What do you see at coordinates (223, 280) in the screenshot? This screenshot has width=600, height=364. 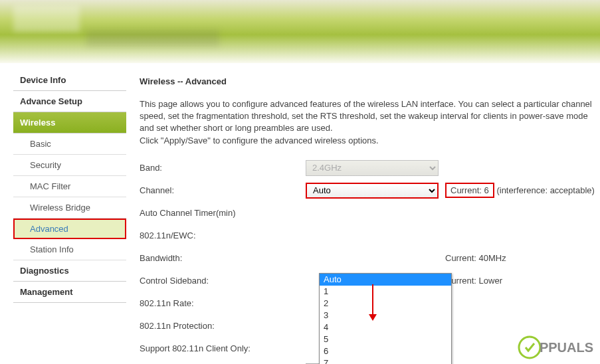 I see `sideband-label: Control Sideband:` at bounding box center [223, 280].